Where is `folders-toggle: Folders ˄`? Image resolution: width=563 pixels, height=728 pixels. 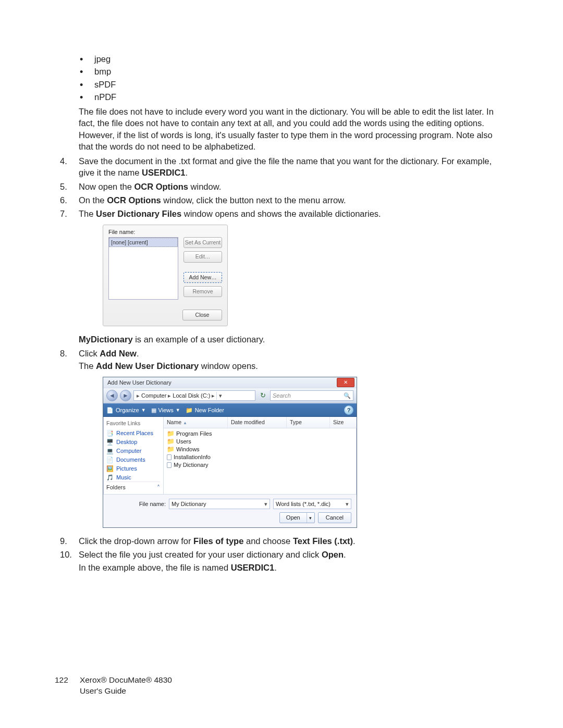
folders-toggle: Folders ˄ is located at coordinates (133, 487).